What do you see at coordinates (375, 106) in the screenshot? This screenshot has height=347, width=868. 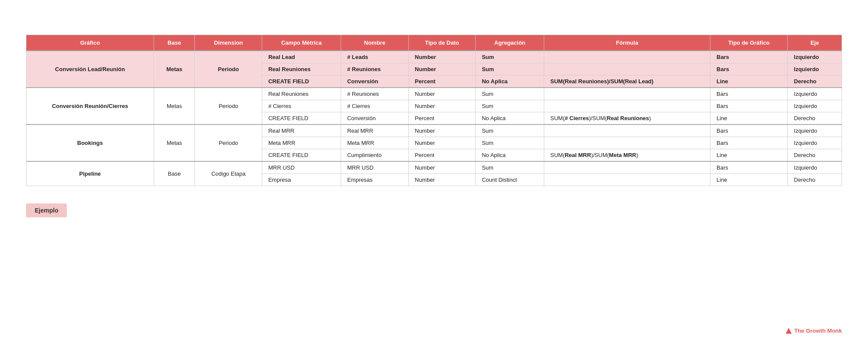 I see `cell-nombre: # Cierres` at bounding box center [375, 106].